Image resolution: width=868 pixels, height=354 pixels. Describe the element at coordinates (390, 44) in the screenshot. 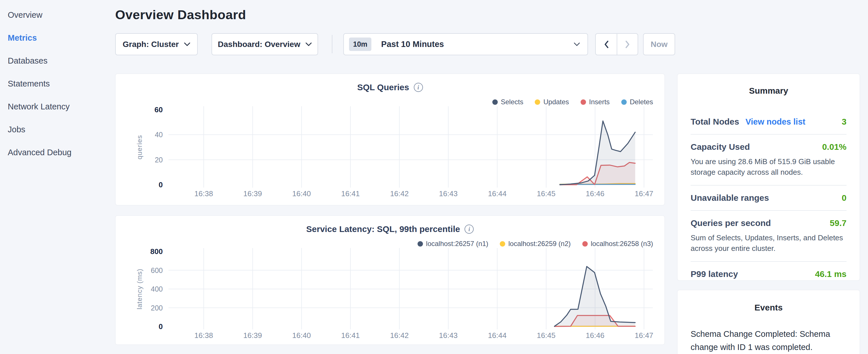

I see `toolbar: Graph: Cluster Dashboard: Overview 10m P…` at that location.